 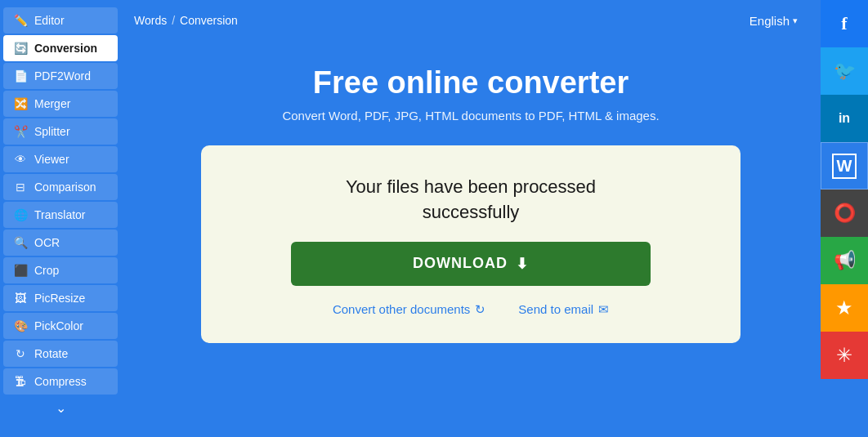 What do you see at coordinates (401, 309) in the screenshot?
I see `convert-other-label: Convert other documents` at bounding box center [401, 309].